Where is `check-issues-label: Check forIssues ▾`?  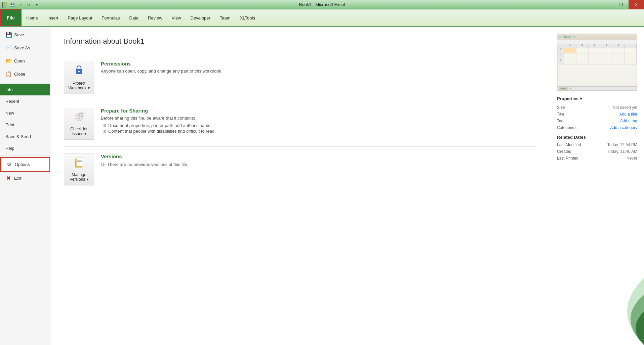
check-issues-label: Check forIssues ▾ is located at coordinates (79, 131).